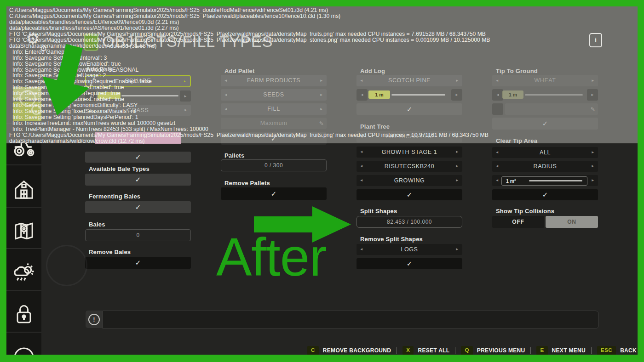 The width and height of the screenshot is (644, 362). Describe the element at coordinates (592, 95) in the screenshot. I see `amount-increase-button: ►` at that location.